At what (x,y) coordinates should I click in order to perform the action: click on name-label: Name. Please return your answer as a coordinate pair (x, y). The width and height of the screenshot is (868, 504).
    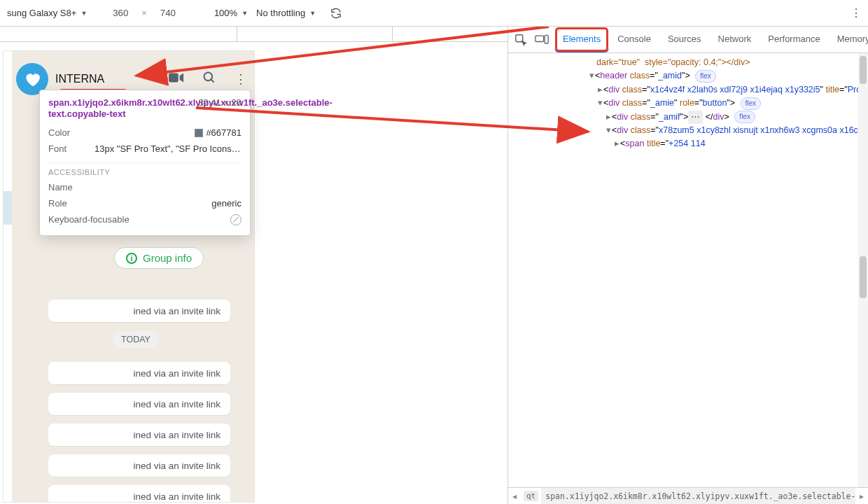
    Looking at the image, I should click on (60, 188).